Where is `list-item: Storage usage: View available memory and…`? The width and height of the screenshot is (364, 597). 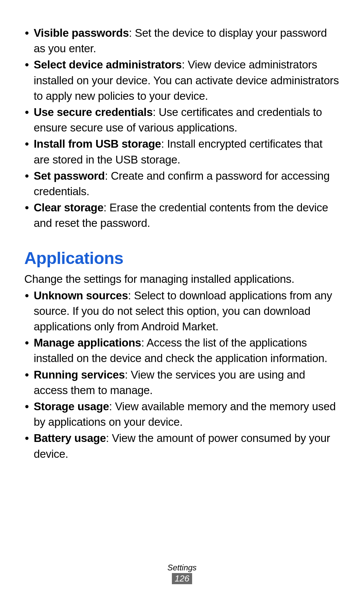
list-item: Storage usage: View available memory and… is located at coordinates (182, 414).